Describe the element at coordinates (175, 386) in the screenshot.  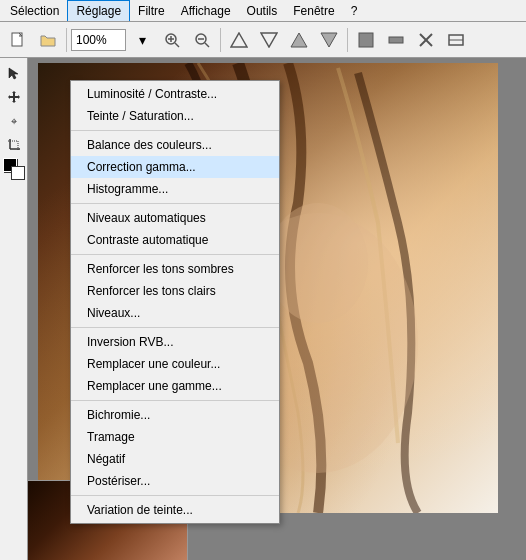
I see `menu-remplacer-gamme: Remplacer une gamme...` at that location.